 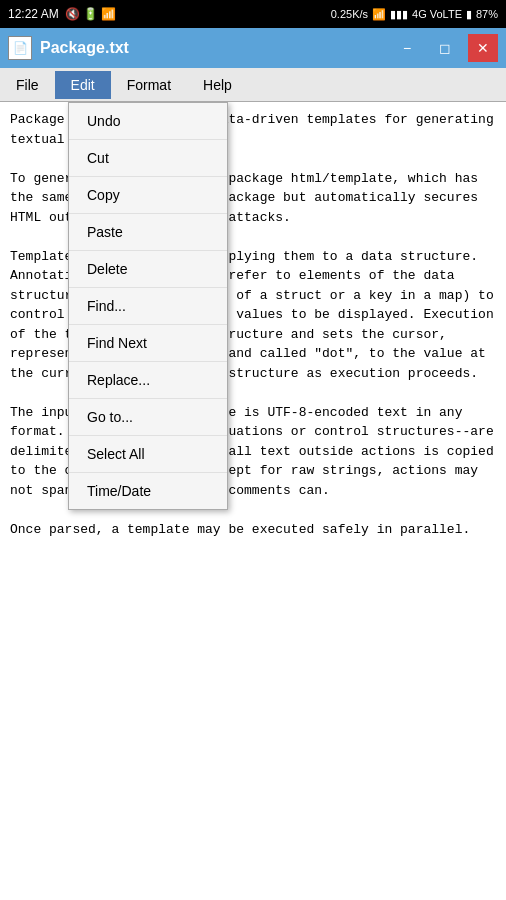 I want to click on close-button: ✕, so click(x=483, y=48).